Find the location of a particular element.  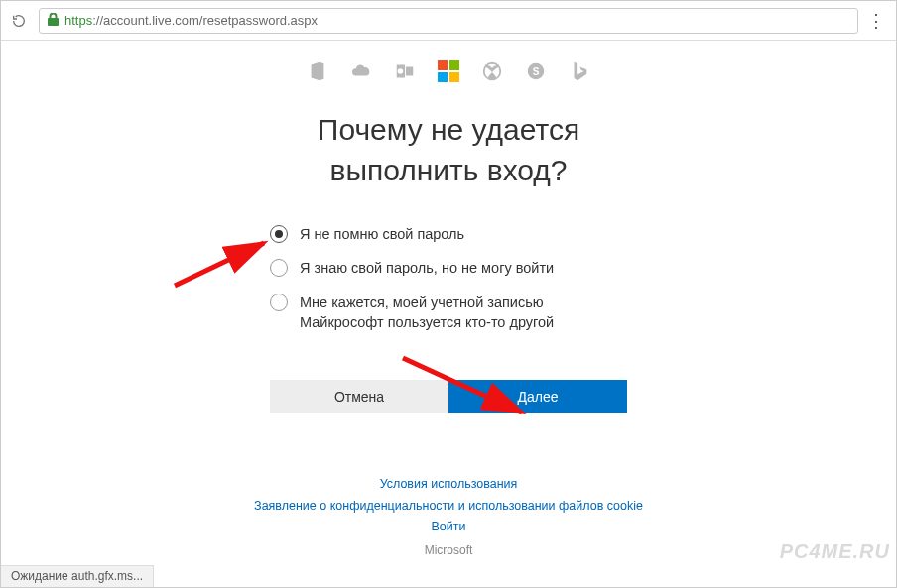

svg-text: S is located at coordinates (536, 71).